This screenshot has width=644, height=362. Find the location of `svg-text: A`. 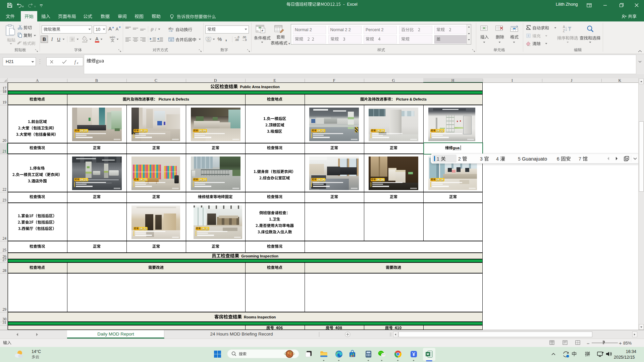

svg-text: A is located at coordinates (564, 27).